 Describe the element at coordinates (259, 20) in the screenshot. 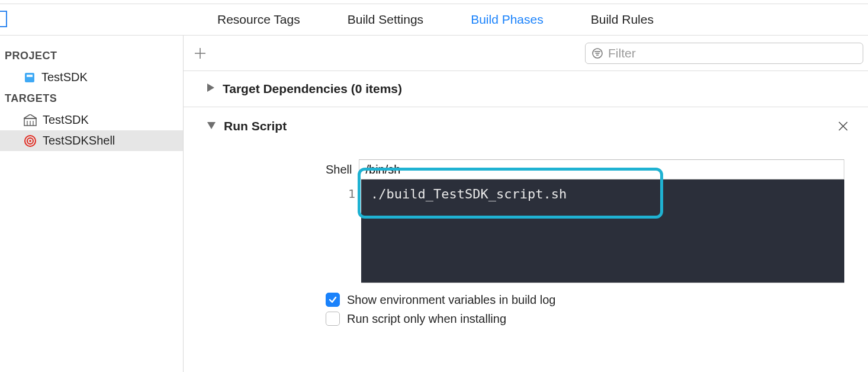

I see `tab-resource-tags: Resource Tags` at that location.